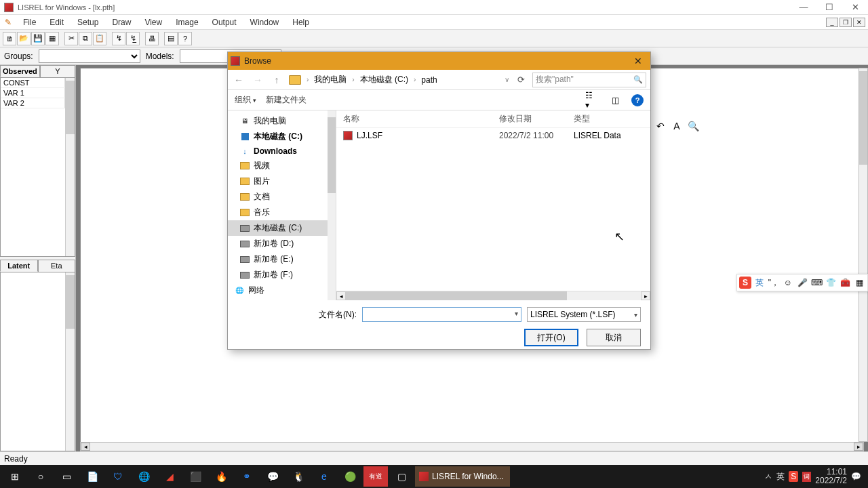 This screenshot has width=868, height=488. I want to click on sogou-icon: S, so click(745, 283).